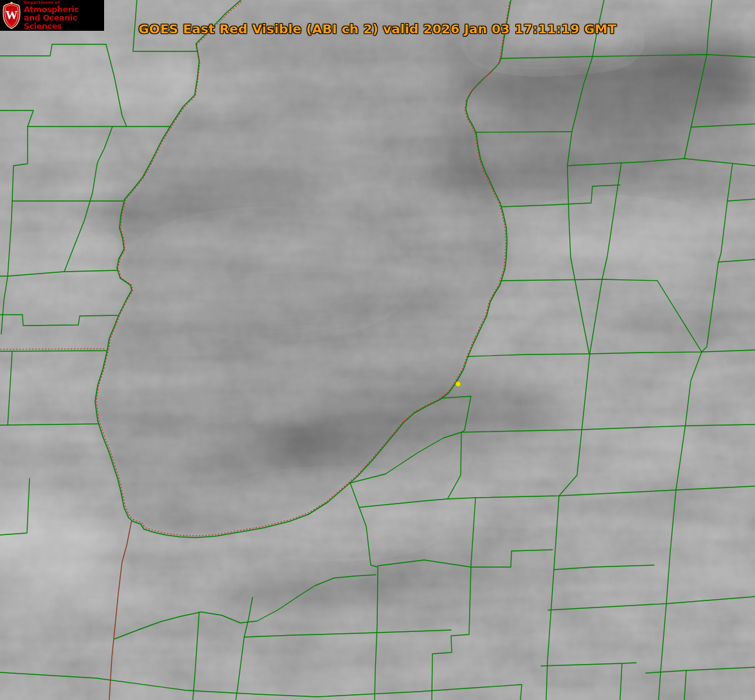 The image size is (755, 700). I want to click on svg-text: W, so click(12, 15).